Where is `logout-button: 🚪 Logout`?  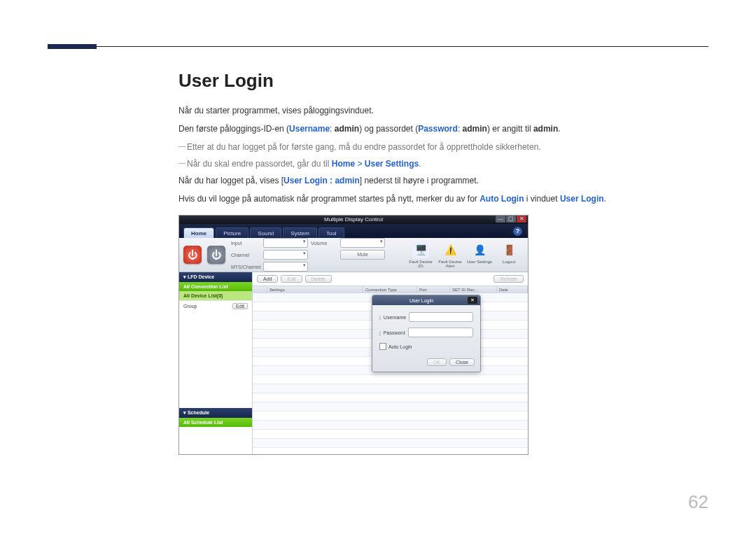
logout-button: 🚪 Logout is located at coordinates (509, 255).